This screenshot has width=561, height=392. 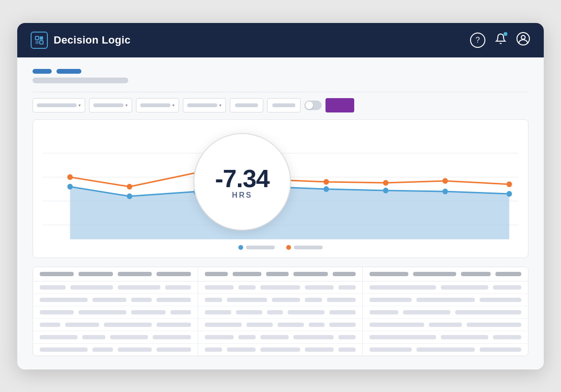 What do you see at coordinates (79, 105) in the screenshot?
I see `chevron-down-icon-1: ▾` at bounding box center [79, 105].